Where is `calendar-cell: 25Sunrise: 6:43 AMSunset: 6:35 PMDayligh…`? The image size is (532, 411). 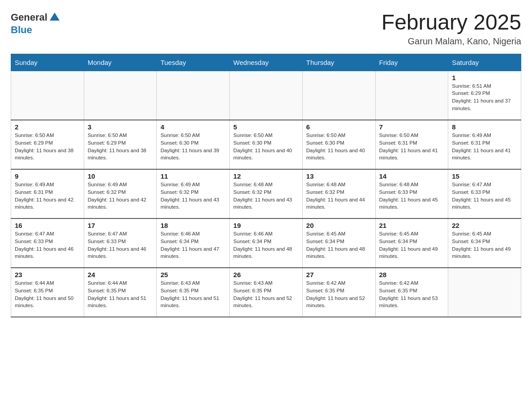 calendar-cell: 25Sunrise: 6:43 AMSunset: 6:35 PMDayligh… is located at coordinates (193, 292).